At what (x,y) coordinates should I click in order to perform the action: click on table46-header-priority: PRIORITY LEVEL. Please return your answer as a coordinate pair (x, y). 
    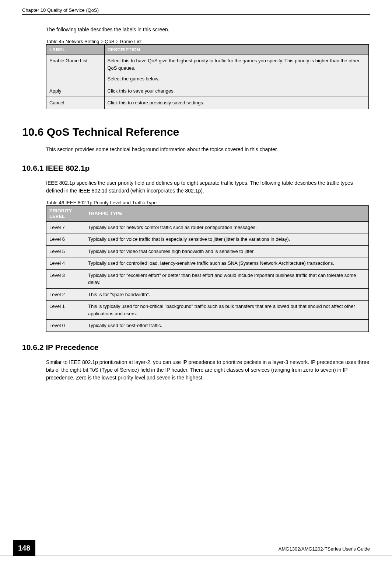
    Looking at the image, I should click on (66, 213).